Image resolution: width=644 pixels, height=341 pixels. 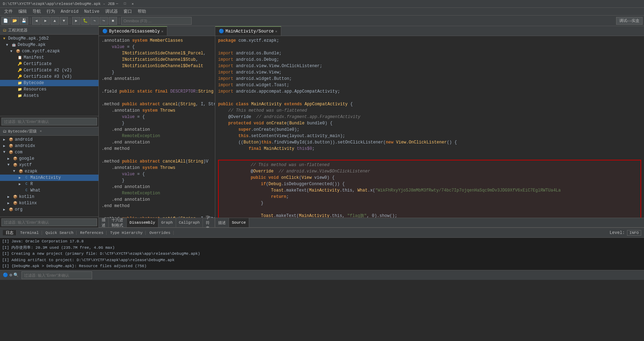 I want to click on log-level-label: Level:, so click(x=617, y=233).